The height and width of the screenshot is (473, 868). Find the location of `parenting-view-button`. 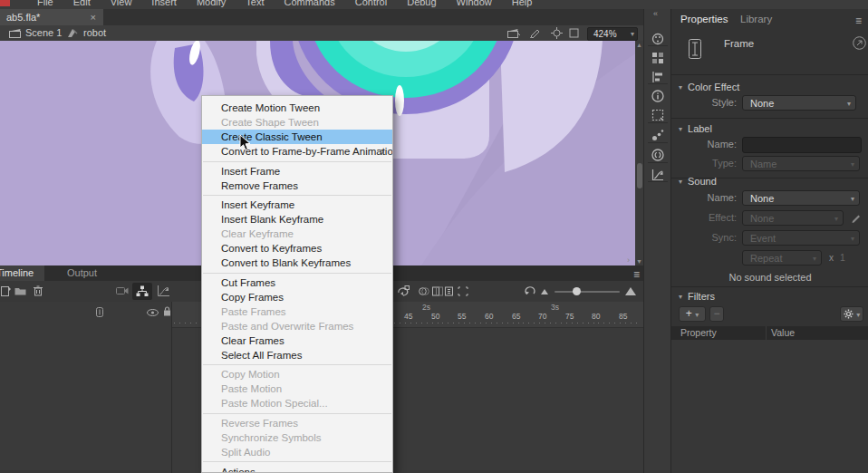

parenting-view-button is located at coordinates (142, 292).